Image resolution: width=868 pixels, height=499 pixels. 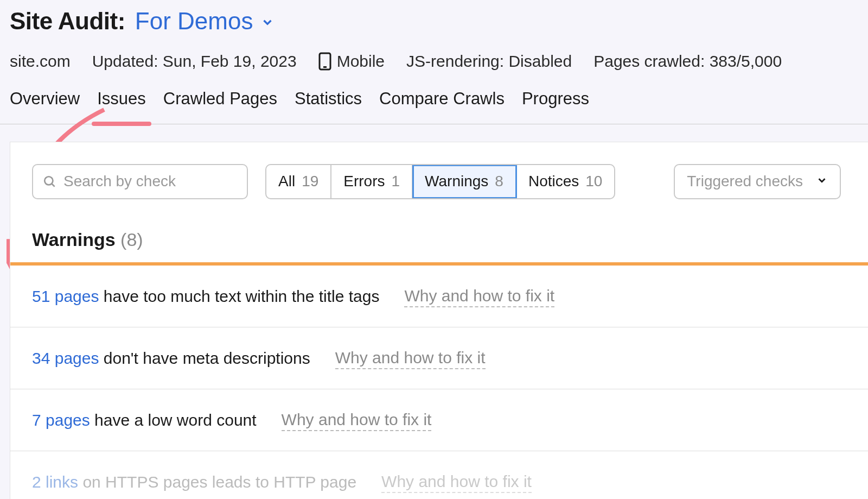 What do you see at coordinates (119, 181) in the screenshot?
I see `search-placeholder: Search by check` at bounding box center [119, 181].